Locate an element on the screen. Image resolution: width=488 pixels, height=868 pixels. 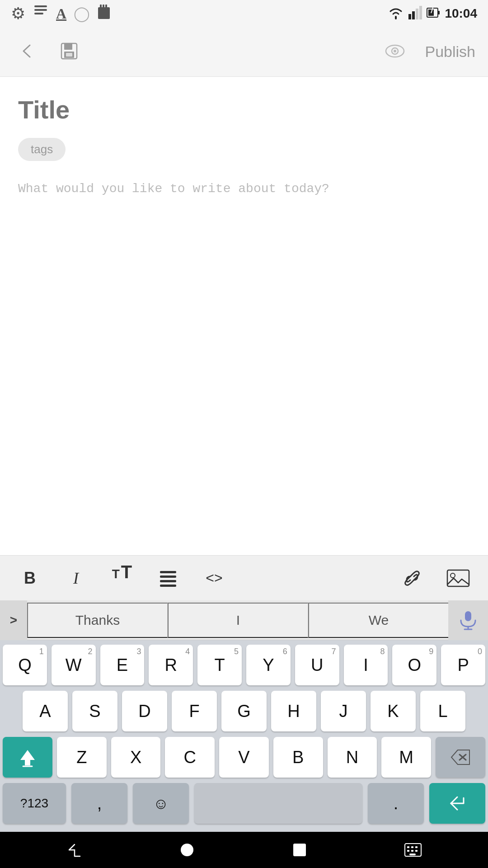
key-v: V is located at coordinates (244, 757).